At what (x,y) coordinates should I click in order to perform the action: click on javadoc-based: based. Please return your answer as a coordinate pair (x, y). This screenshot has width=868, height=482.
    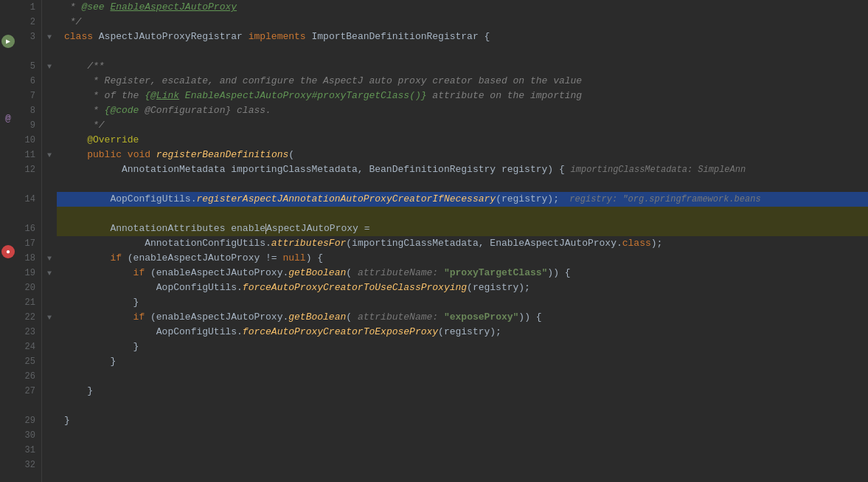
    Looking at the image, I should click on (493, 81).